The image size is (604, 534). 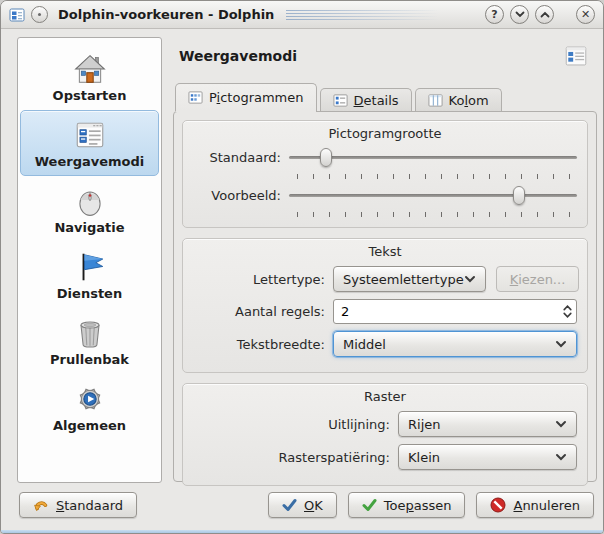 What do you see at coordinates (488, 424) in the screenshot?
I see `alignment-select: Rijen` at bounding box center [488, 424].